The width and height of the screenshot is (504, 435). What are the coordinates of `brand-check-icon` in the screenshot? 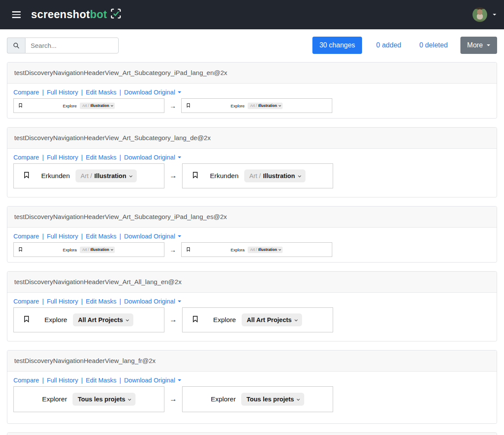 It's located at (116, 15).